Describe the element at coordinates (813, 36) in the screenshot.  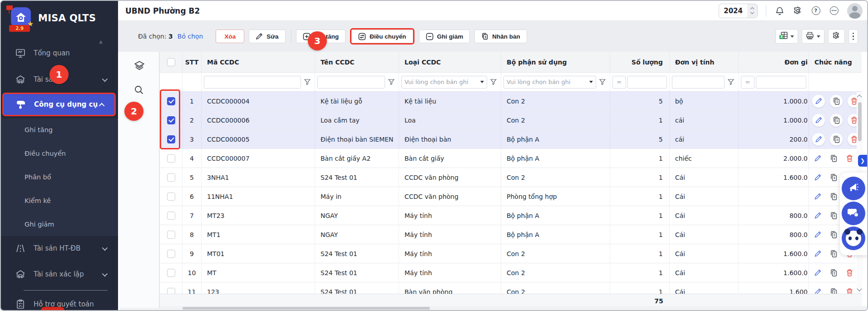
I see `print-button` at that location.